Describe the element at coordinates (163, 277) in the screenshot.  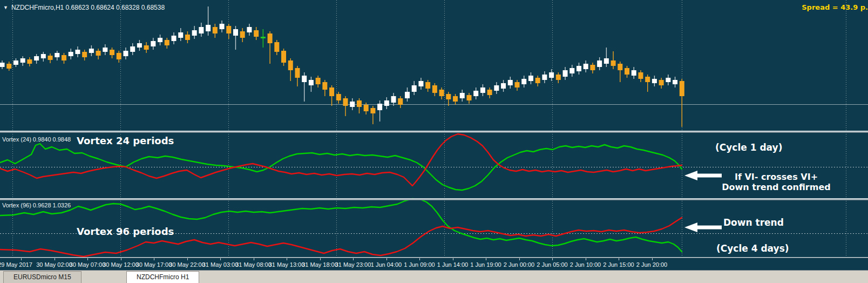
I see `tab-nzdchfmicro-h1: NZDCHFmicro H1` at that location.